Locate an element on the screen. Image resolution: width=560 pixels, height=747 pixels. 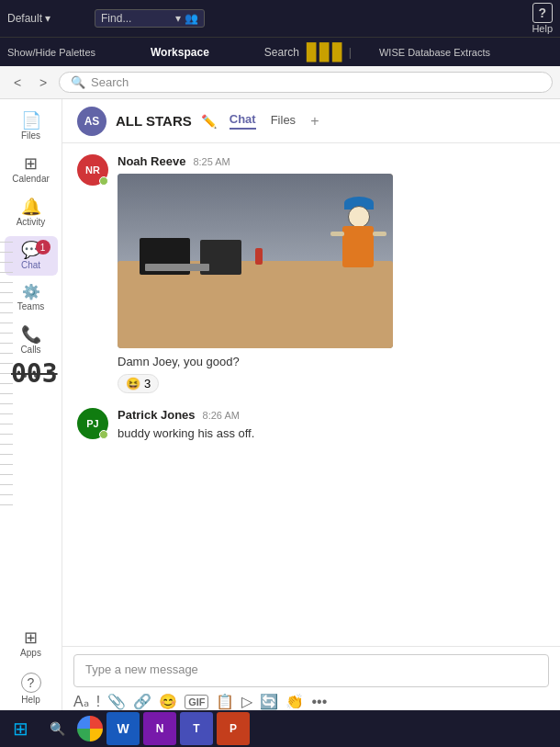
sidebar-label-help: Help is located at coordinates (31, 700).